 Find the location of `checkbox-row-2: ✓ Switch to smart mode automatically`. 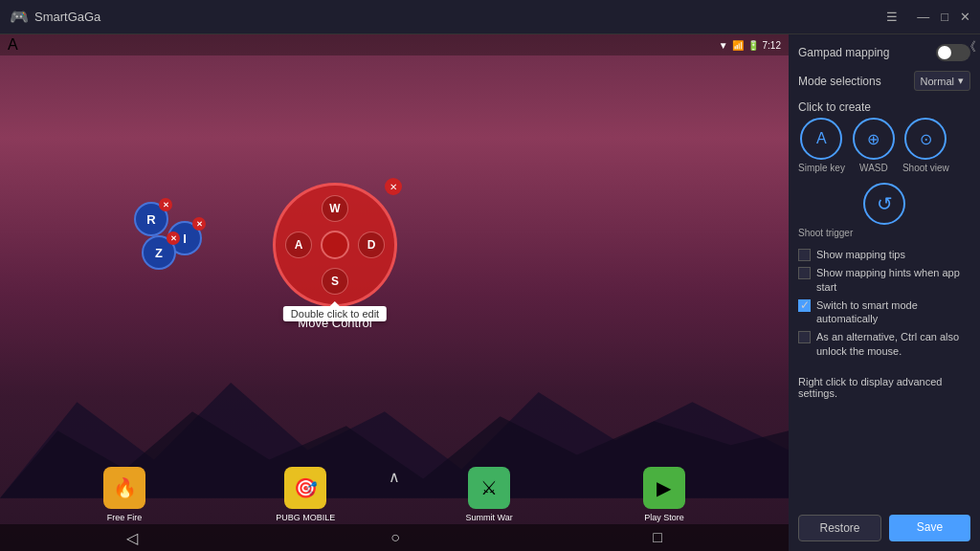

checkbox-row-2: ✓ Switch to smart mode automatically is located at coordinates (884, 312).